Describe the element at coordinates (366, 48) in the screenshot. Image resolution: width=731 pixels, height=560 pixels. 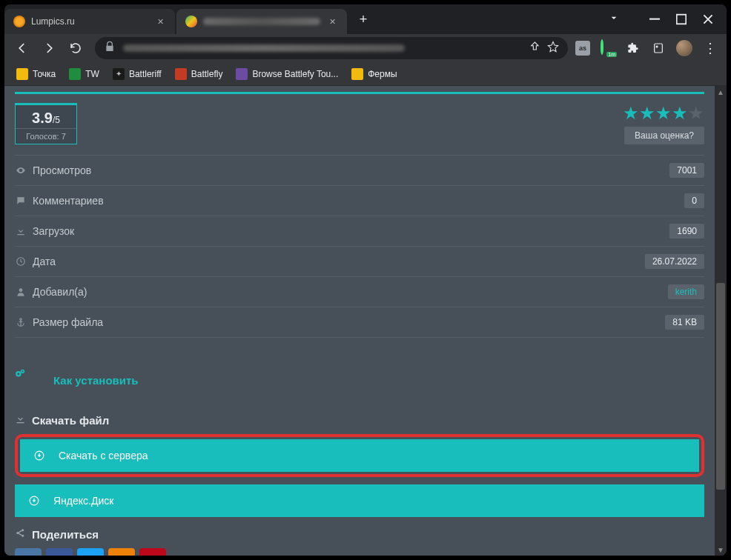
I see `address-bar: as 1m ⋮` at that location.